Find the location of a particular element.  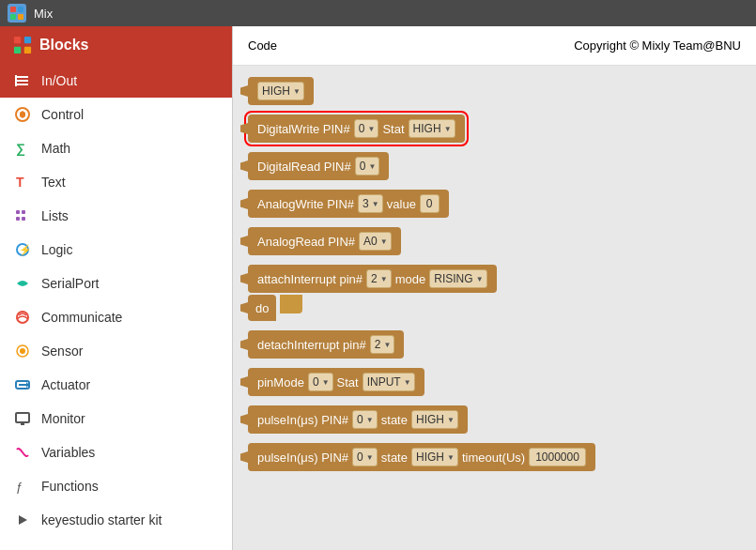

sidebar-item-logic: ⚡ Logic is located at coordinates (116, 250).